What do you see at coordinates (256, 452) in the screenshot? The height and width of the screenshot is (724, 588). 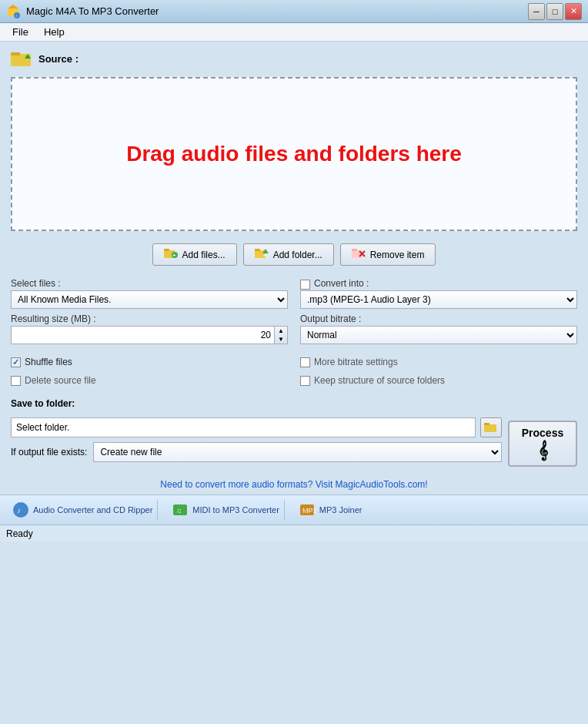 I see `process-row: If output file exists: Create new file` at bounding box center [256, 452].